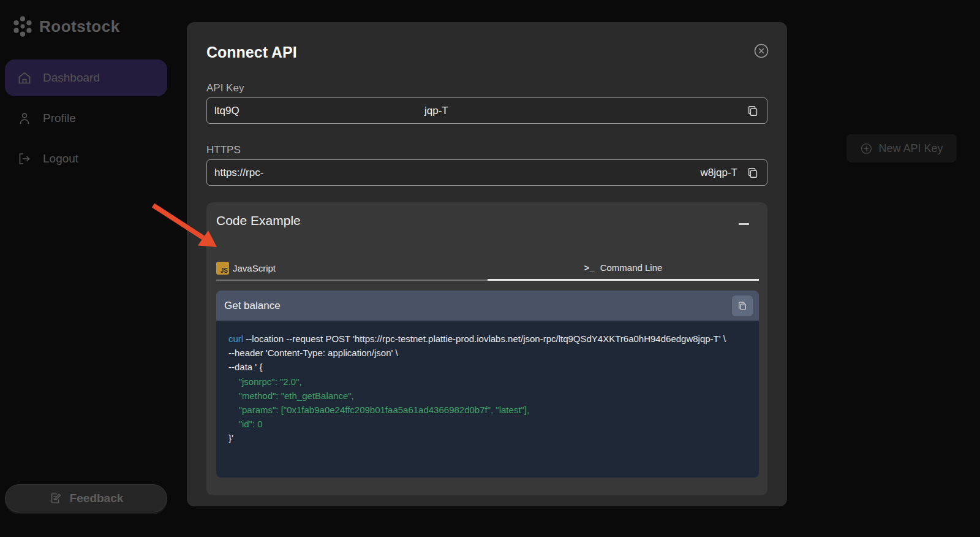 This screenshot has height=537, width=980. I want to click on tab-javascript: JS JavaScript, so click(352, 268).